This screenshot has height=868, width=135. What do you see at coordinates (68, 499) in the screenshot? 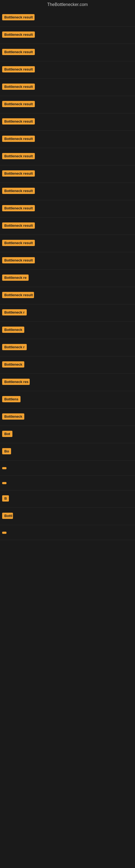
I see `list-item: B` at bounding box center [68, 499].